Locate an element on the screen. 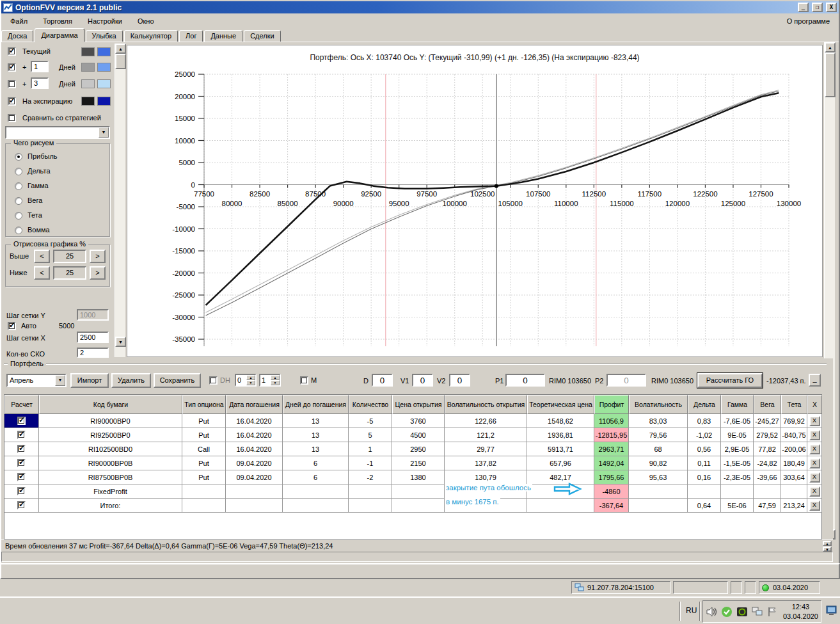  cell-Цена открытия: 2150 is located at coordinates (418, 463).